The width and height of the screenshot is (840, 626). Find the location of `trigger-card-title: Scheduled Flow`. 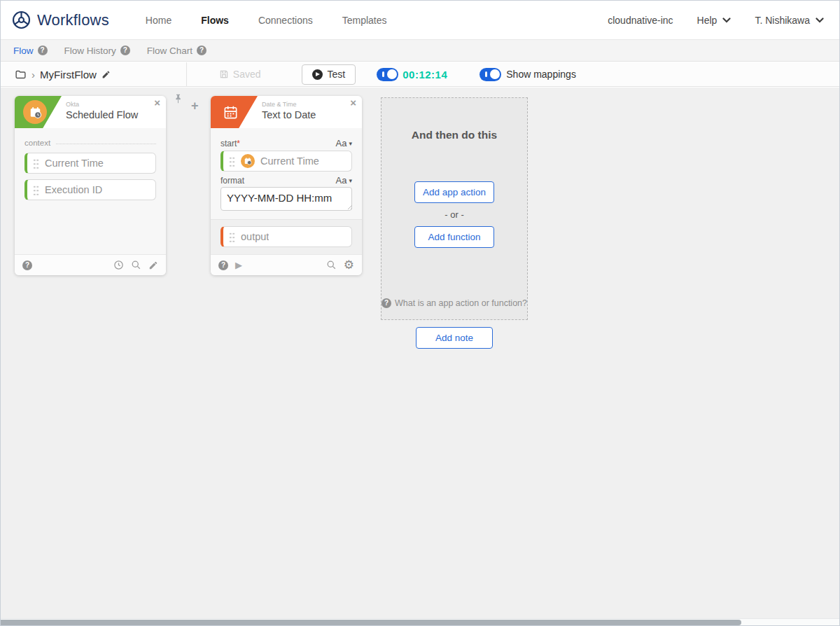

trigger-card-title: Scheduled Flow is located at coordinates (102, 115).